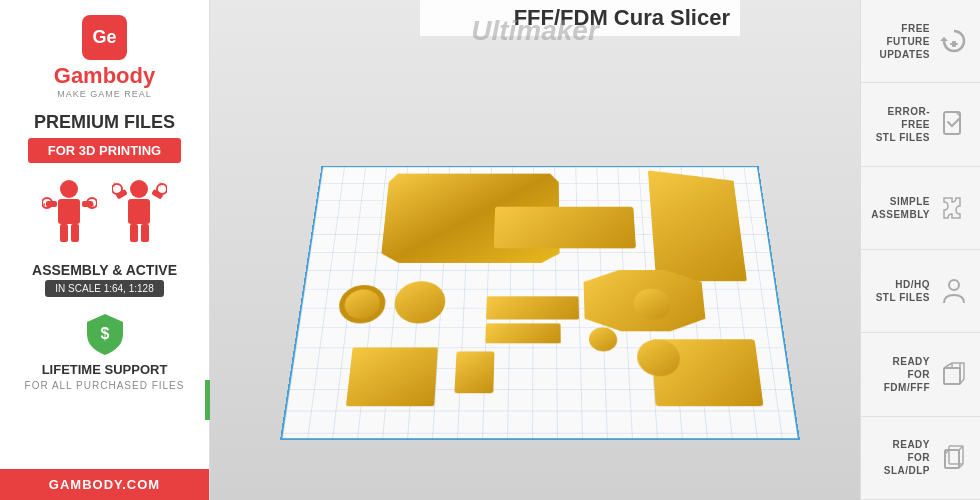 This screenshot has width=980, height=500. Describe the element at coordinates (698, 226) in the screenshot. I see `part-tower` at that location.